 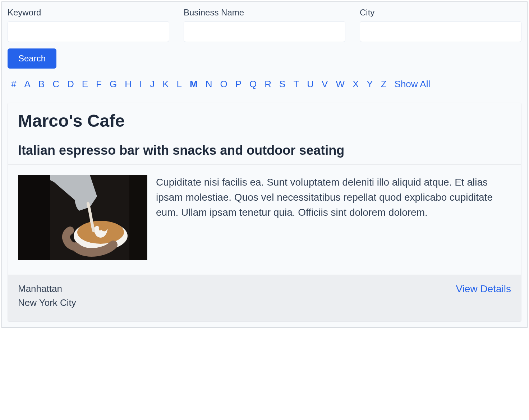 I want to click on alpha-link-c: C, so click(x=56, y=84).